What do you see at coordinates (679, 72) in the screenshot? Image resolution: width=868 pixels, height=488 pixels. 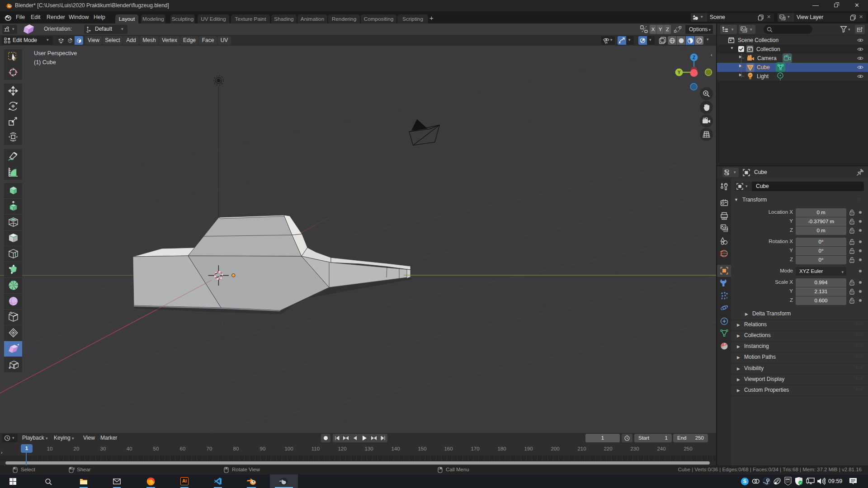 I see `svg-text: Y` at bounding box center [679, 72].